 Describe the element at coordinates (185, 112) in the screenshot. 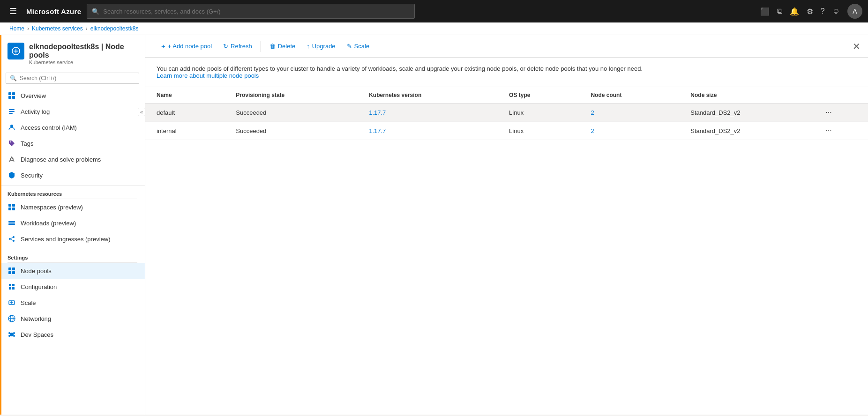

I see `cell-name: default` at that location.